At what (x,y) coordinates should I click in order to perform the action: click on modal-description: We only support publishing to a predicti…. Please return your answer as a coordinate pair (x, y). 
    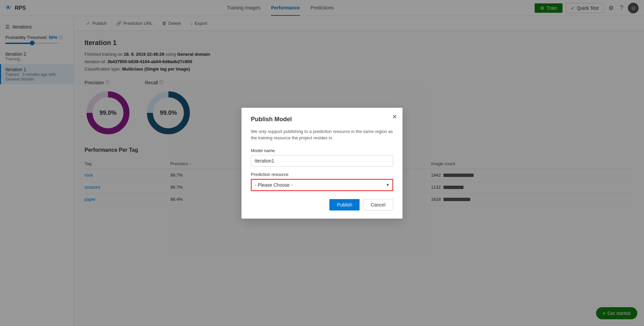
    Looking at the image, I should click on (322, 135).